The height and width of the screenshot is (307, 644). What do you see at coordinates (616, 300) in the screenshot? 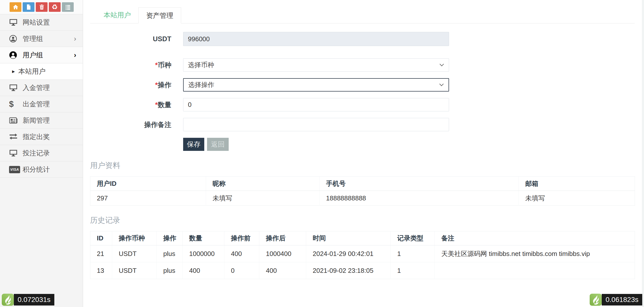
I see `trace-badge-right: 0.061823s` at bounding box center [616, 300].